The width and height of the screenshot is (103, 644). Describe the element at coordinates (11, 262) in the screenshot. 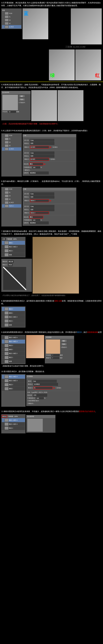

I see `preset-select: 默认值` at that location.